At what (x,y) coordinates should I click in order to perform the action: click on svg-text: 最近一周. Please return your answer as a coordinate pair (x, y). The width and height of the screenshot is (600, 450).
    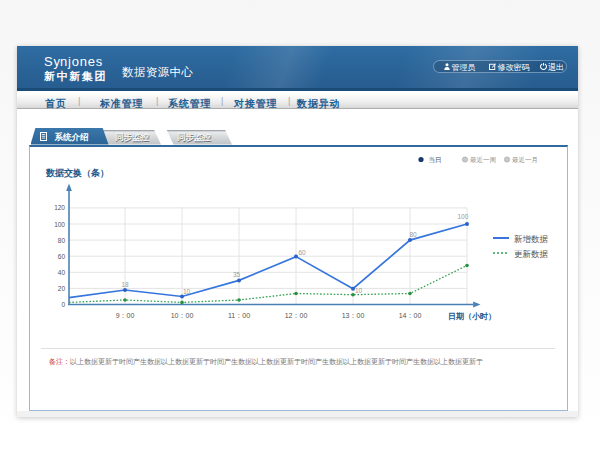
    Looking at the image, I should click on (483, 160).